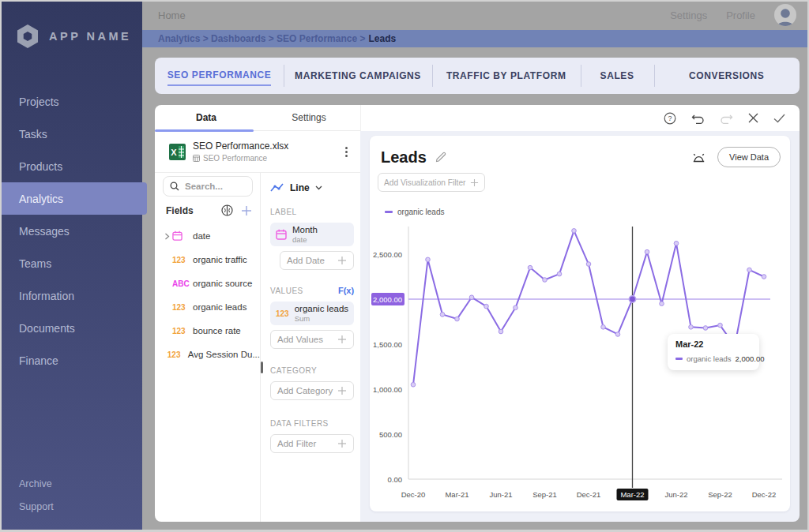  What do you see at coordinates (312, 188) in the screenshot?
I see `chart-type-selector: Line` at bounding box center [312, 188].